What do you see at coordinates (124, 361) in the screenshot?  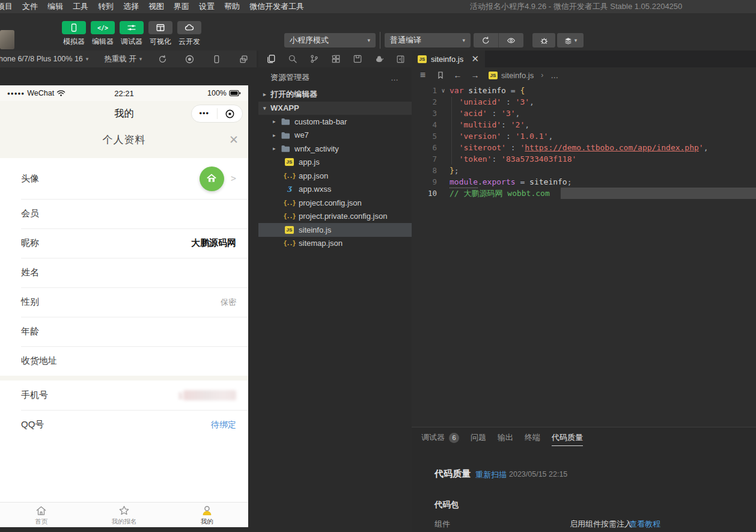 I see `profile-row-address: 收货地址` at bounding box center [124, 361].